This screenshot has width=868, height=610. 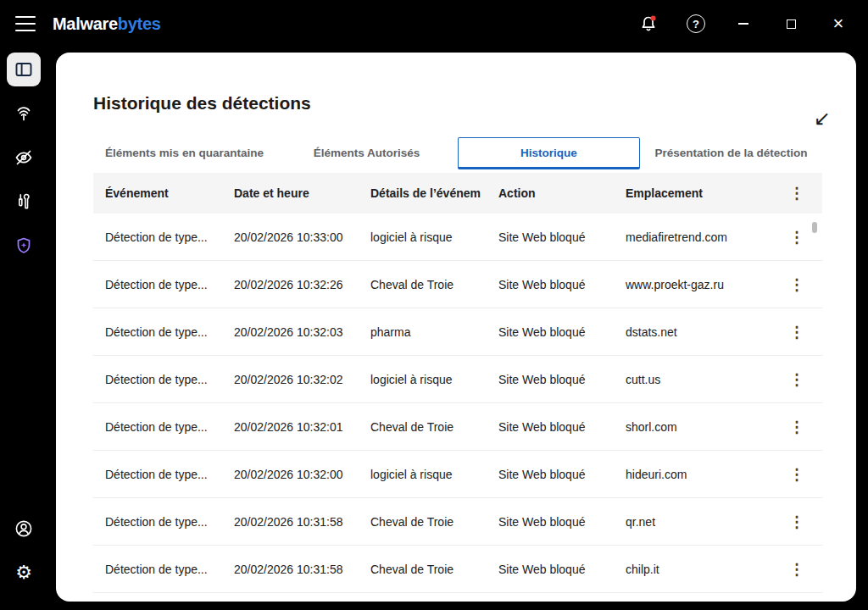 What do you see at coordinates (458, 153) in the screenshot?
I see `tab-bar: Éléments mis en quarantaine Éléments Aut…` at bounding box center [458, 153].